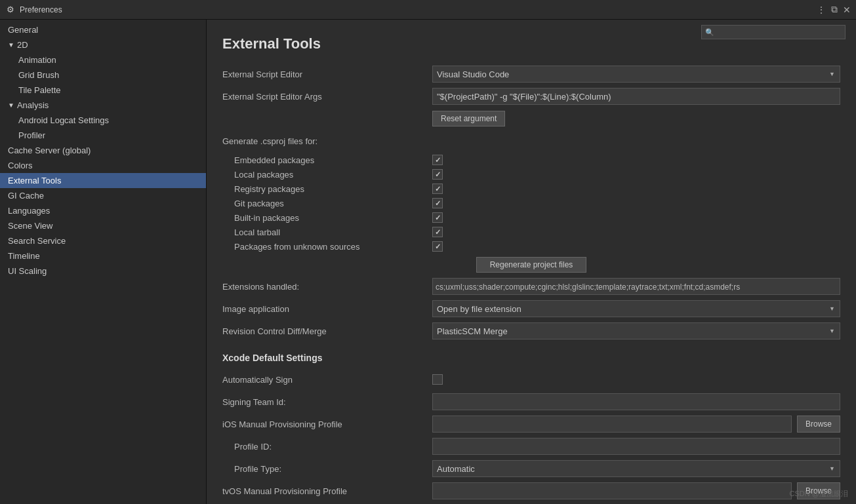 This screenshot has width=856, height=504. I want to click on search-bar: 🔍, so click(773, 32).